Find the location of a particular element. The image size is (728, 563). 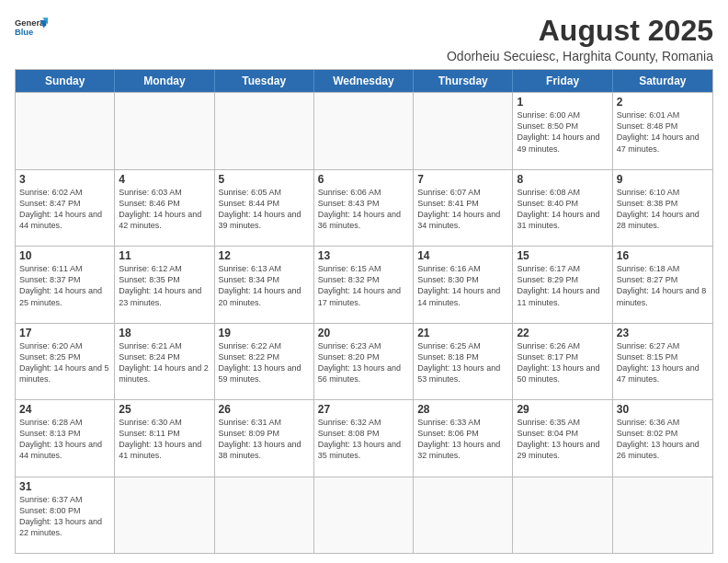

day-number: 23 is located at coordinates (663, 333).